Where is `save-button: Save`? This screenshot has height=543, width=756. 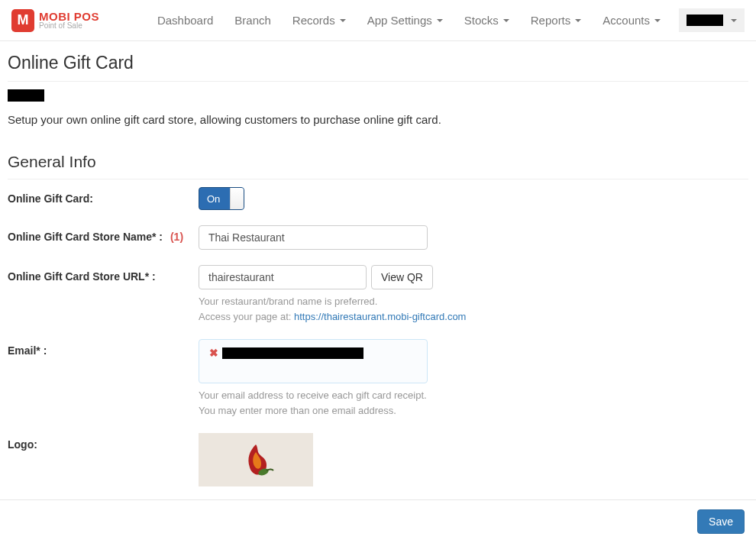
save-button: Save is located at coordinates (721, 522).